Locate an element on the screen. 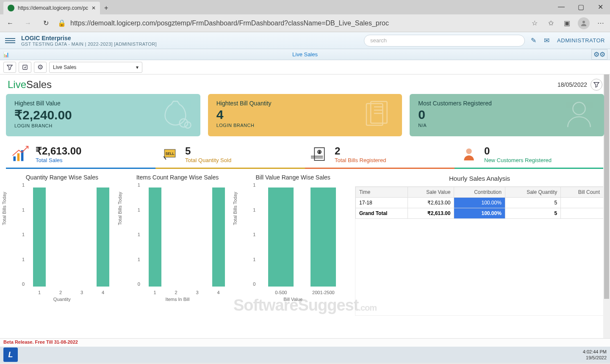 This screenshot has height=364, width=610. date-display: 18/05/2022 is located at coordinates (572, 85).